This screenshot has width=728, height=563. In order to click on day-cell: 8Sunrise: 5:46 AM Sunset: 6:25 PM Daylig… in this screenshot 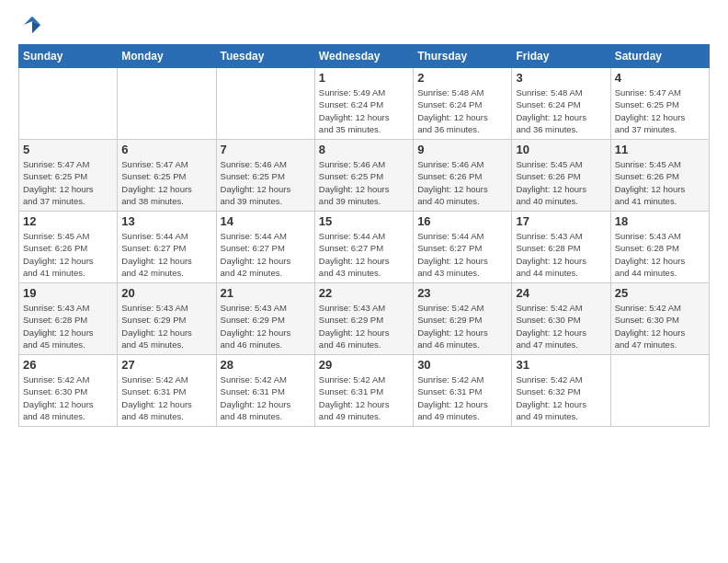, I will do `click(364, 176)`.